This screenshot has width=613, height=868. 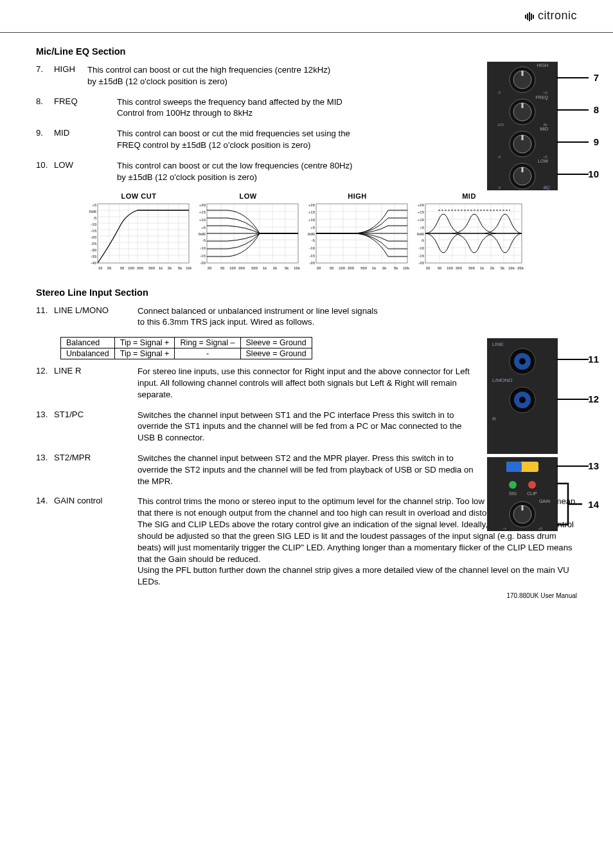 I want to click on signal-table: Balanced Tip = Signal + Ring = Signal – …, so click(x=186, y=348).